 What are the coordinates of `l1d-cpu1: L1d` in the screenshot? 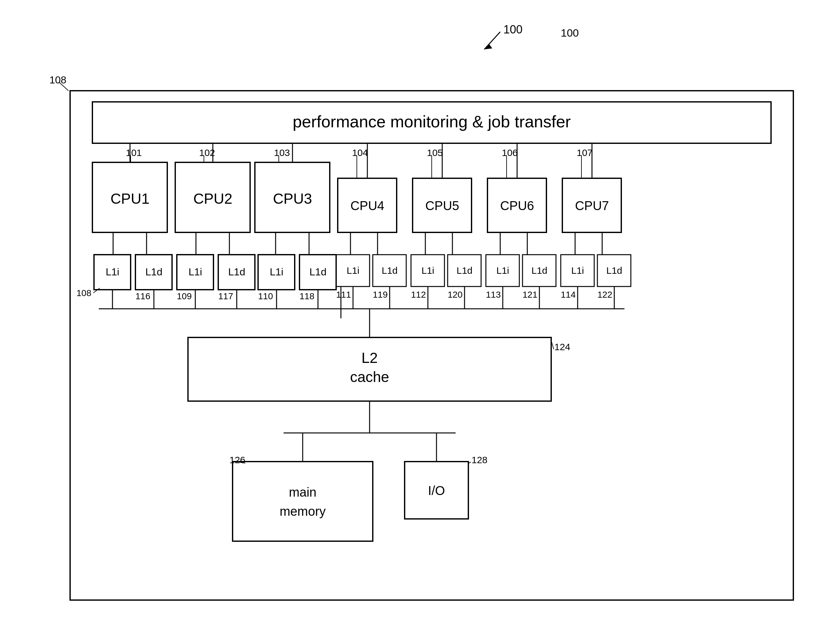 It's located at (154, 272).